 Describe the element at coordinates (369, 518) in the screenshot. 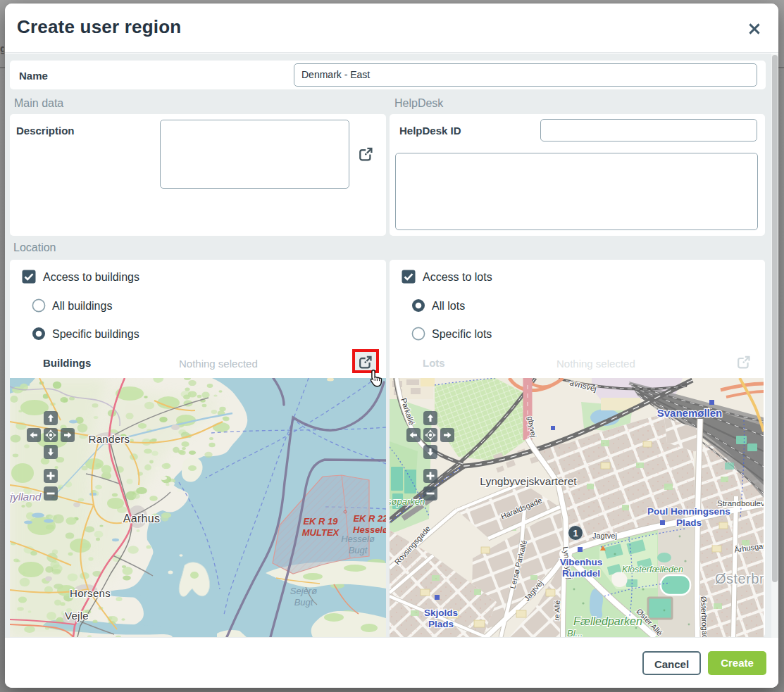

I see `svg-text: EK R 22` at that location.